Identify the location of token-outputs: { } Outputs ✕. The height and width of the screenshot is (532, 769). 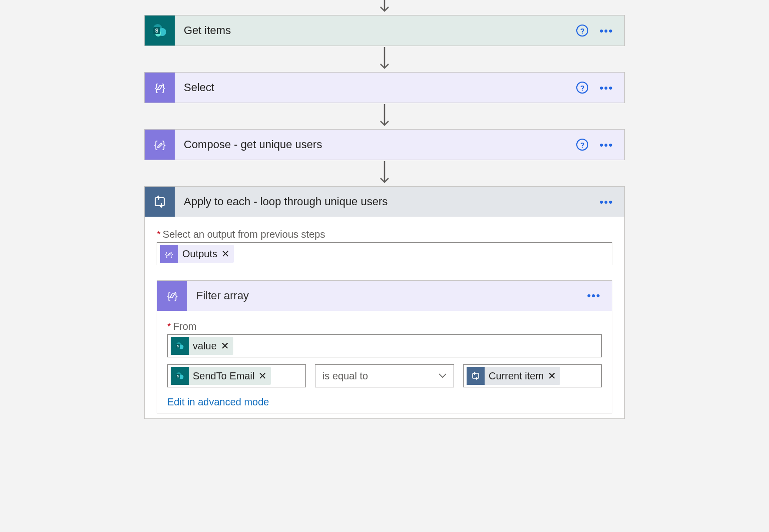
(197, 254).